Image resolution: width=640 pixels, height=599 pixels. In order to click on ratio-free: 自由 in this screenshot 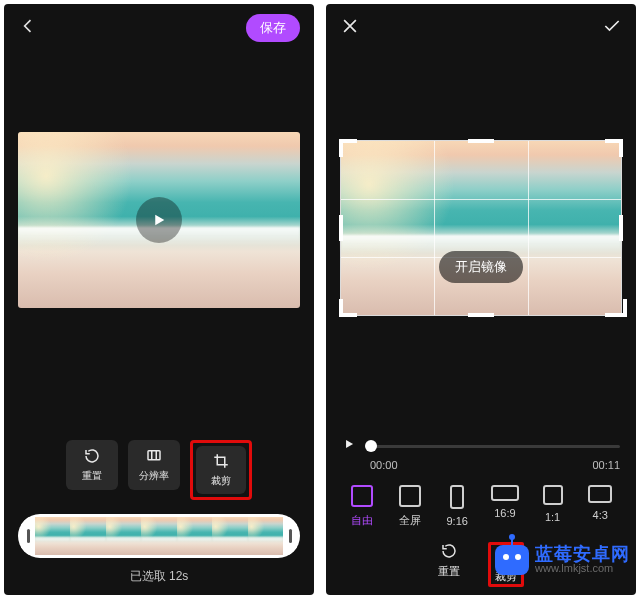, I will do `click(362, 506)`.